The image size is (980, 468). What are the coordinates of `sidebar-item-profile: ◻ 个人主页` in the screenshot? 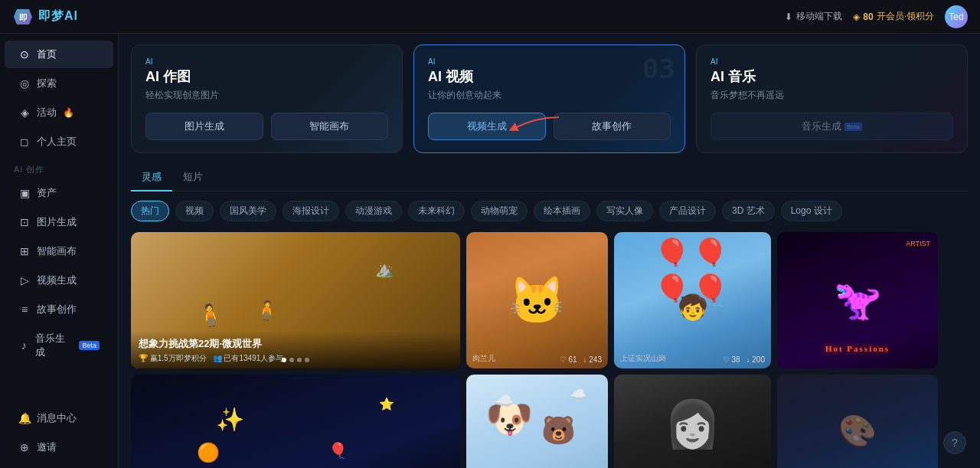 It's located at (59, 142).